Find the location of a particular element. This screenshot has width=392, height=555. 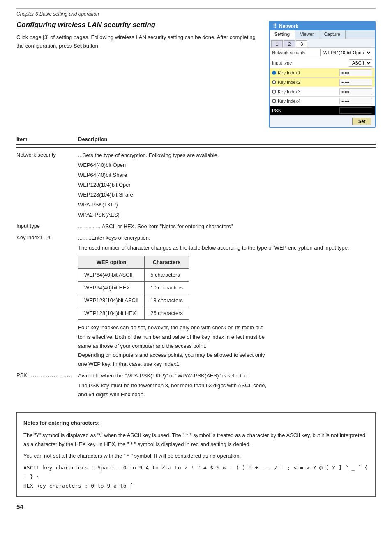

network-security-select: WEP64(40)bit Open is located at coordinates (346, 53).